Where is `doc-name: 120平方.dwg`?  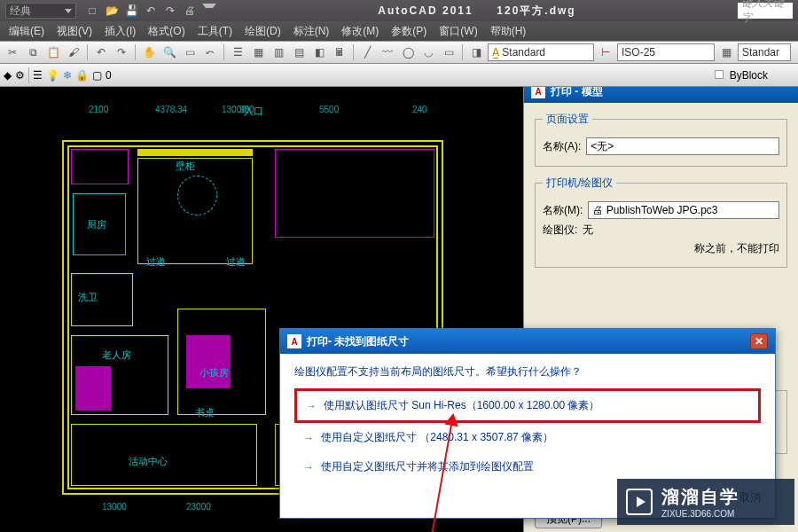
doc-name: 120平方.dwg is located at coordinates (536, 11).